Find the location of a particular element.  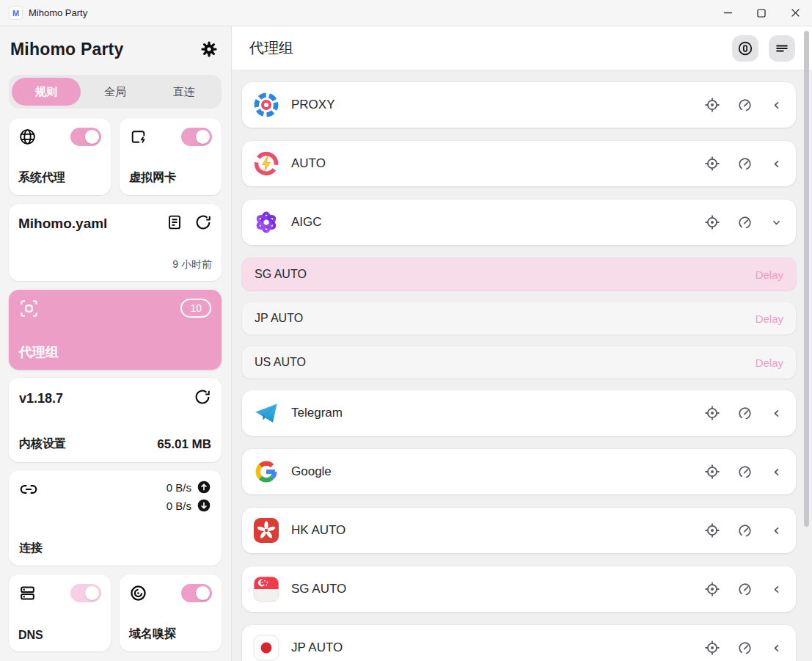

list-view-button is located at coordinates (782, 48).